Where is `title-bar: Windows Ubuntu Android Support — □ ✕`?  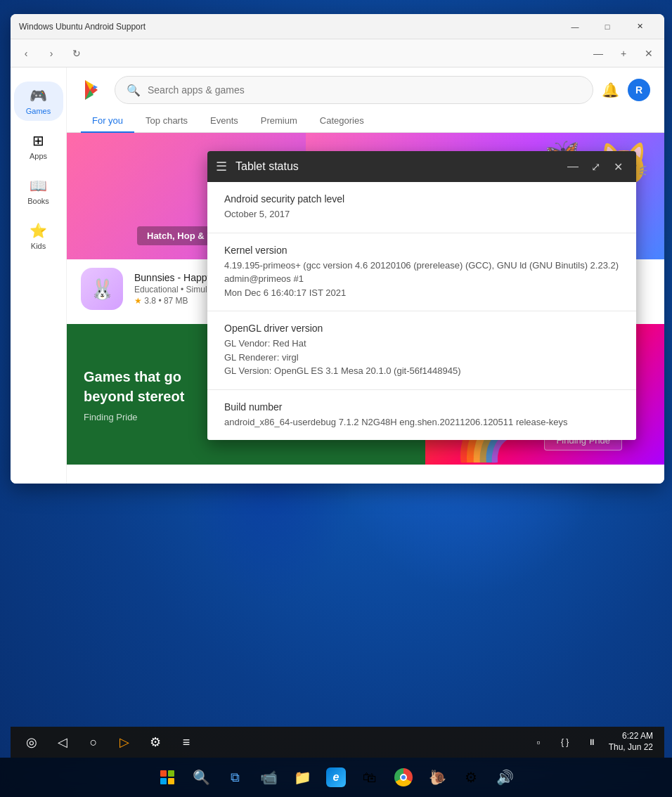 title-bar: Windows Ubuntu Android Support — □ ✕ is located at coordinates (337, 27).